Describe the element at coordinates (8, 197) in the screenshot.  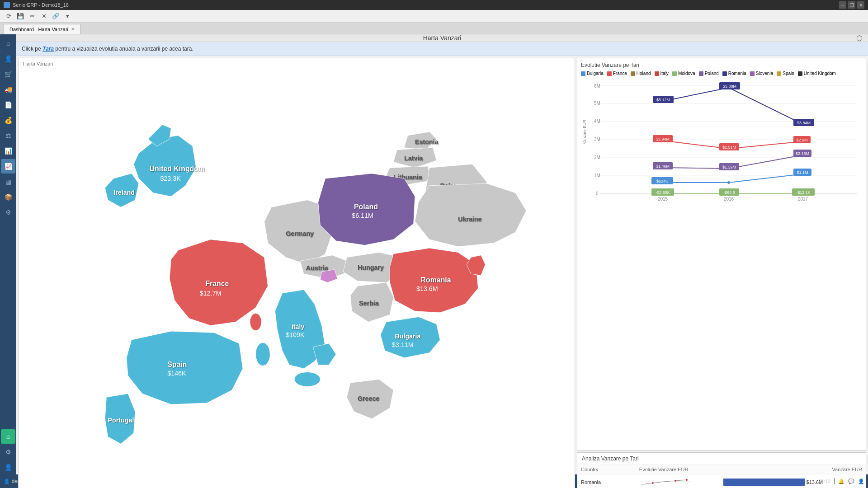
I see `sidebar-item-delivery: 📦` at that location.